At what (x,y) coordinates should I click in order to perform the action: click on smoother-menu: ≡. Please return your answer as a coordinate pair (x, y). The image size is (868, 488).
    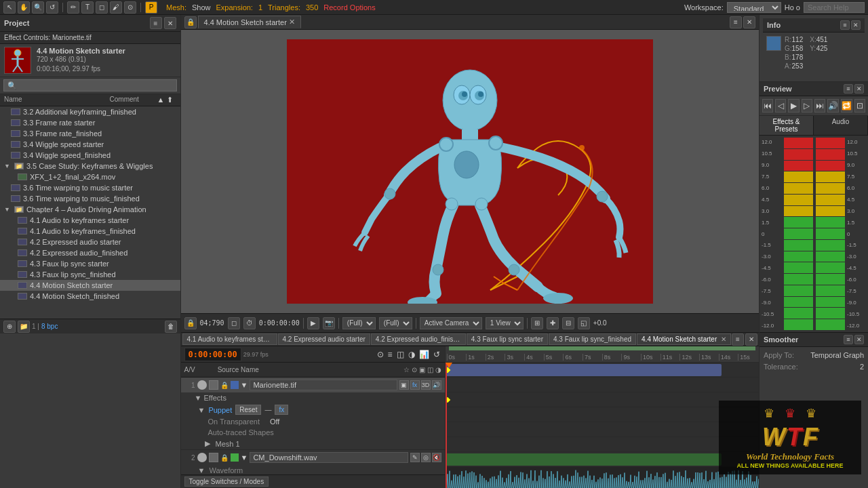
    Looking at the image, I should click on (848, 340).